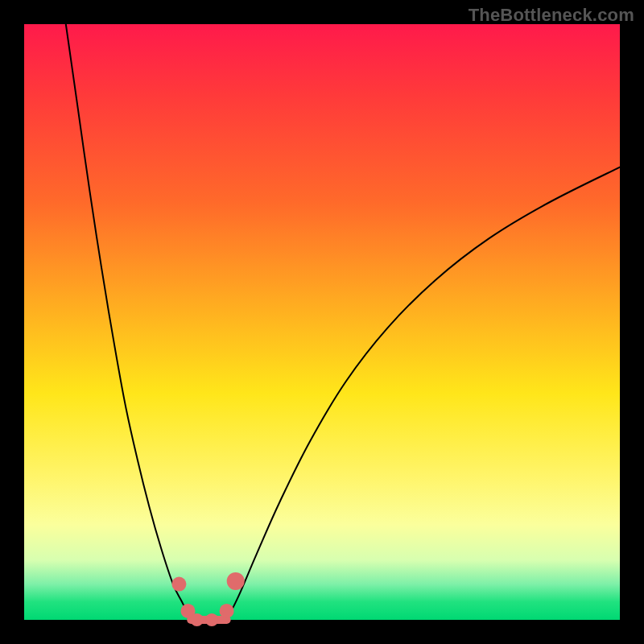 This screenshot has height=644, width=644. Describe the element at coordinates (227, 611) in the screenshot. I see `marker-right-marker-low` at that location.